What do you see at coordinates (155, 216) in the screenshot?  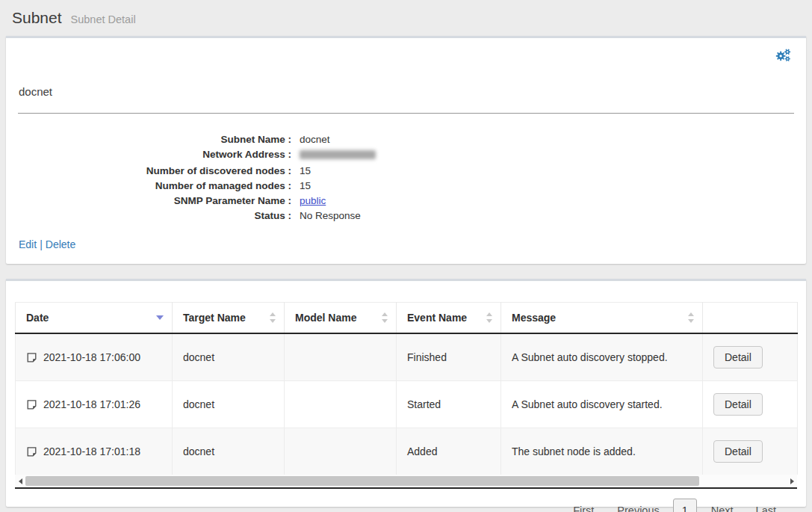 I see `field-label: Status :` at bounding box center [155, 216].